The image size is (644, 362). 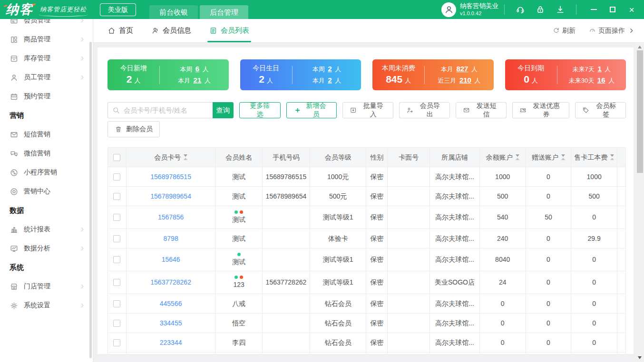 I want to click on member-card-link: 334455, so click(x=171, y=323).